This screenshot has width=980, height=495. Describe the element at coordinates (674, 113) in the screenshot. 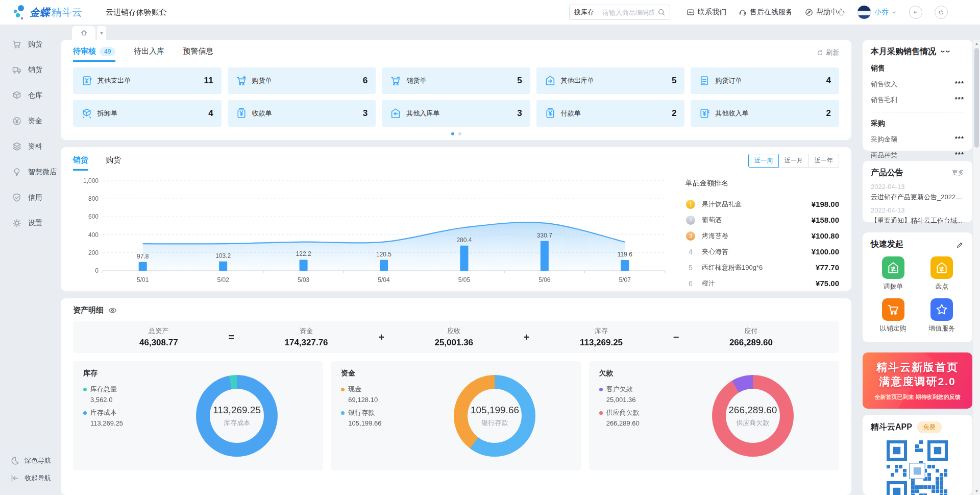

I see `card-count: 2` at that location.